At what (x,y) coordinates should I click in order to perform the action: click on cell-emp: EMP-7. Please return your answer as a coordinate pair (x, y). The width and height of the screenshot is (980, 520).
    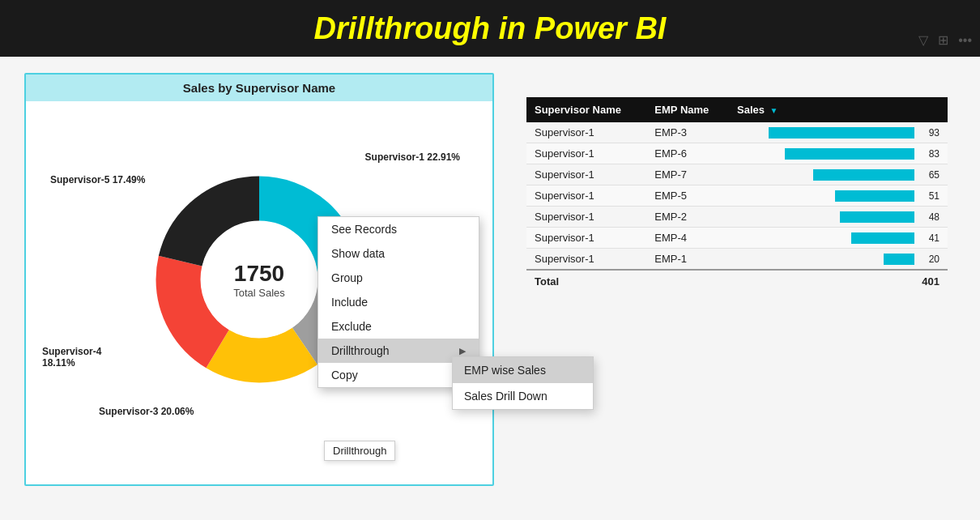
    Looking at the image, I should click on (688, 175).